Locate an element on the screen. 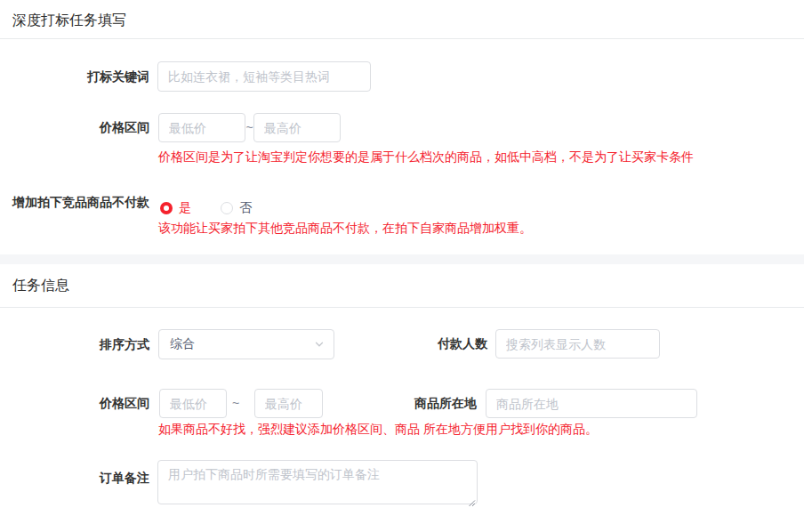 This screenshot has height=532, width=804. competitor-hint: 该功能让买家拍下其他竞品商品不付款，在拍下自家商品增加权重。 is located at coordinates (345, 229).